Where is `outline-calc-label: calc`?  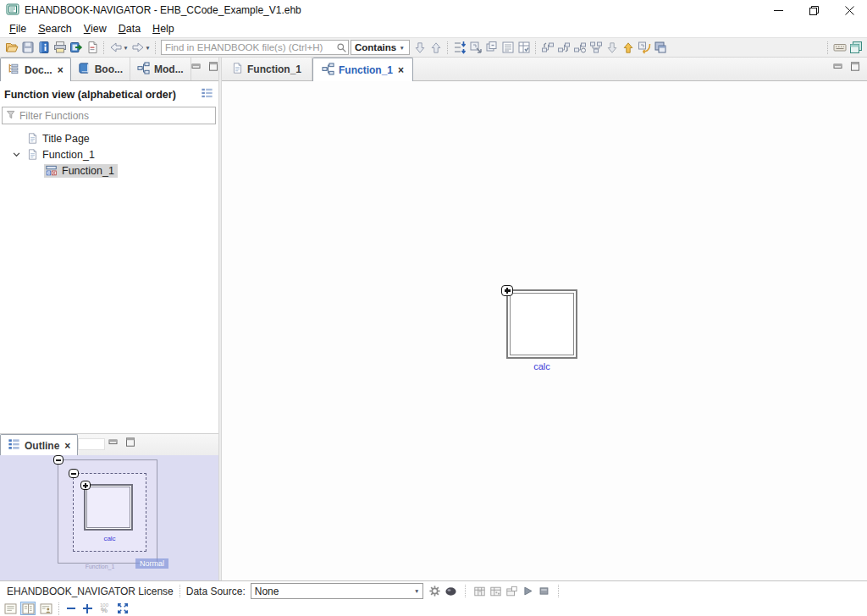 outline-calc-label: calc is located at coordinates (110, 538).